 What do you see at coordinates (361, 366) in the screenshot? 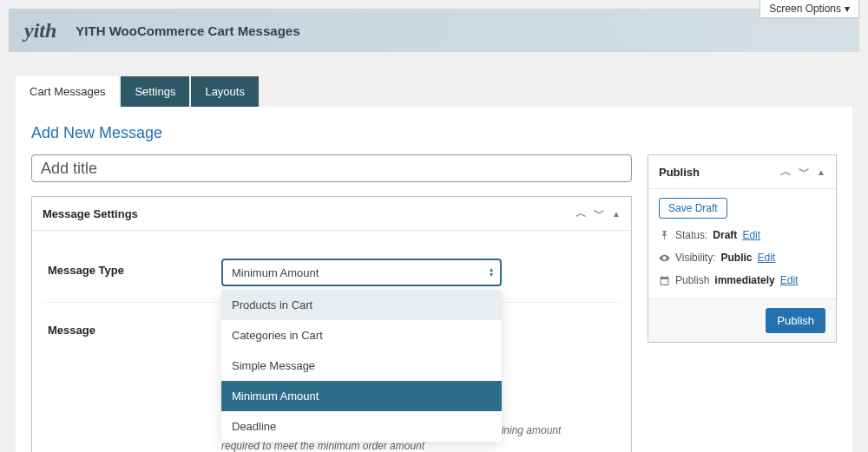
I see `message-type-dropdown: Products in Cart Categories in Cart Simp…` at bounding box center [361, 366].